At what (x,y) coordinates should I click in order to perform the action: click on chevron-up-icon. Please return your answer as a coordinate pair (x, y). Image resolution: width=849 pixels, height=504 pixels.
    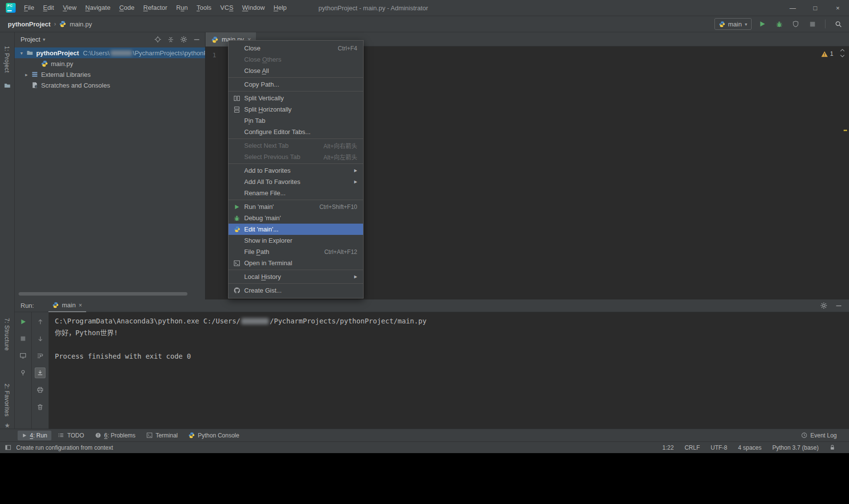
    Looking at the image, I should click on (843, 50).